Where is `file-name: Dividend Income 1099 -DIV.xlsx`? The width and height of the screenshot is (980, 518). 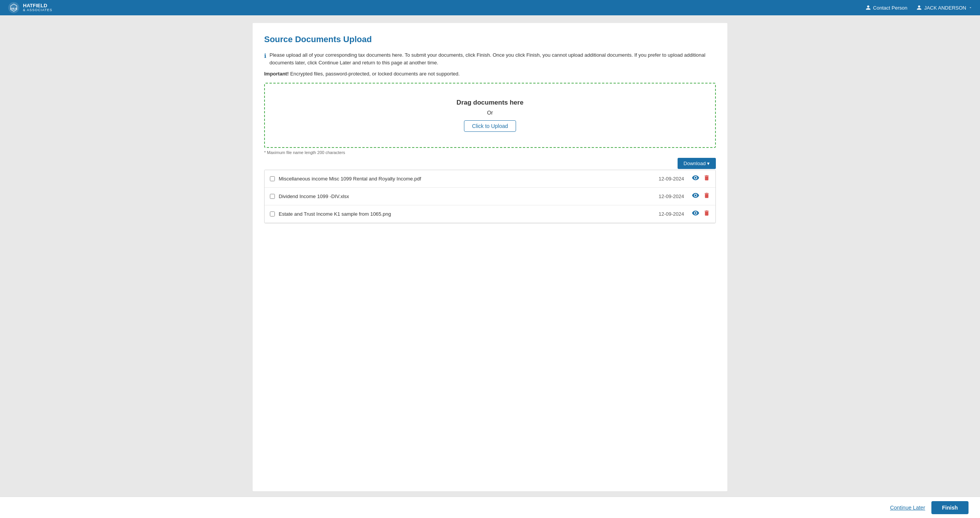
file-name: Dividend Income 1099 -DIV.xlsx is located at coordinates (464, 196).